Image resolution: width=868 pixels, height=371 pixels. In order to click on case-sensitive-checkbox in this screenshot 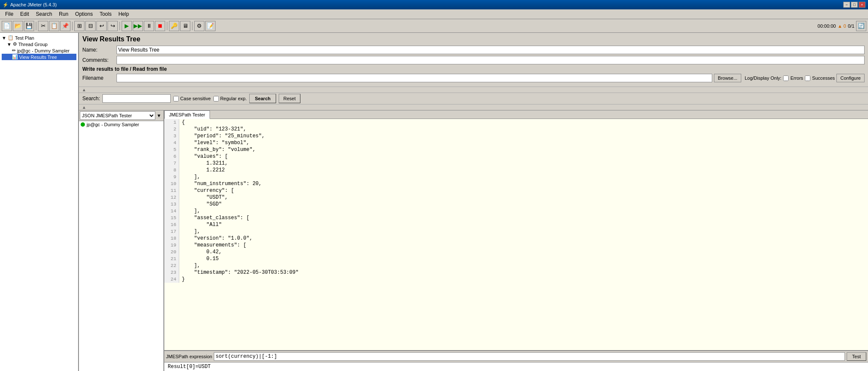, I will do `click(176, 99)`.